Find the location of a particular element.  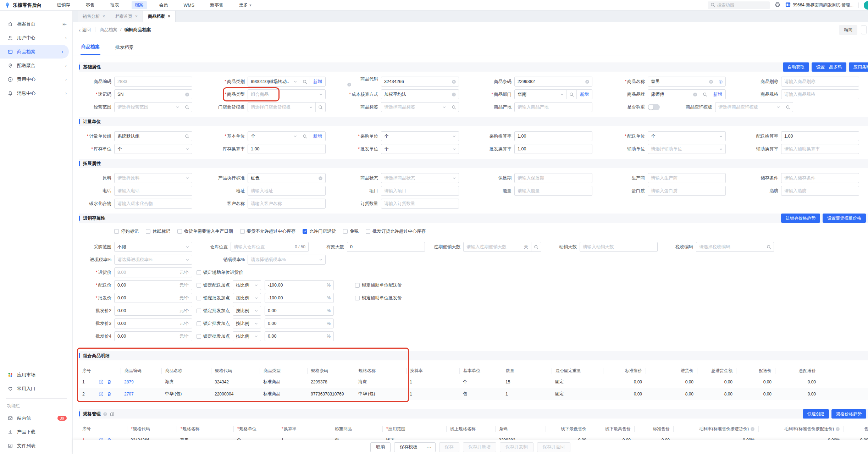

nav-item: WMS is located at coordinates (189, 5).